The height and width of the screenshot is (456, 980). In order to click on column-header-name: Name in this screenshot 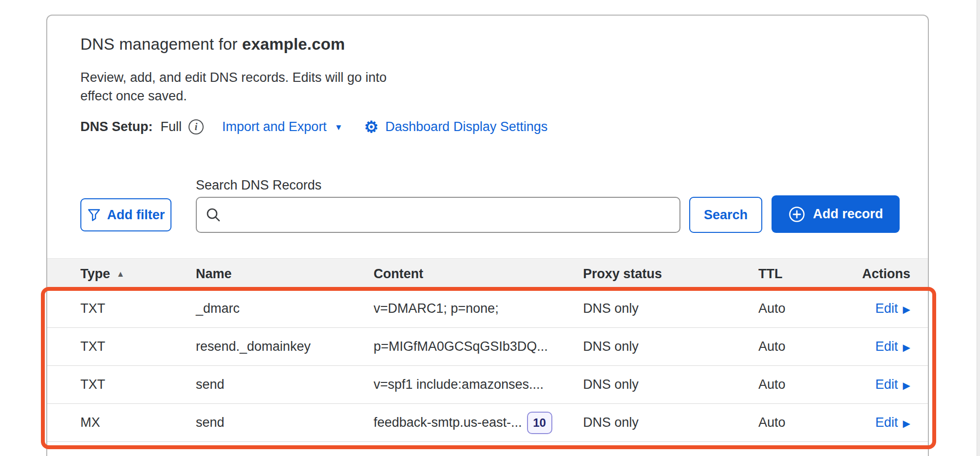, I will do `click(284, 274)`.